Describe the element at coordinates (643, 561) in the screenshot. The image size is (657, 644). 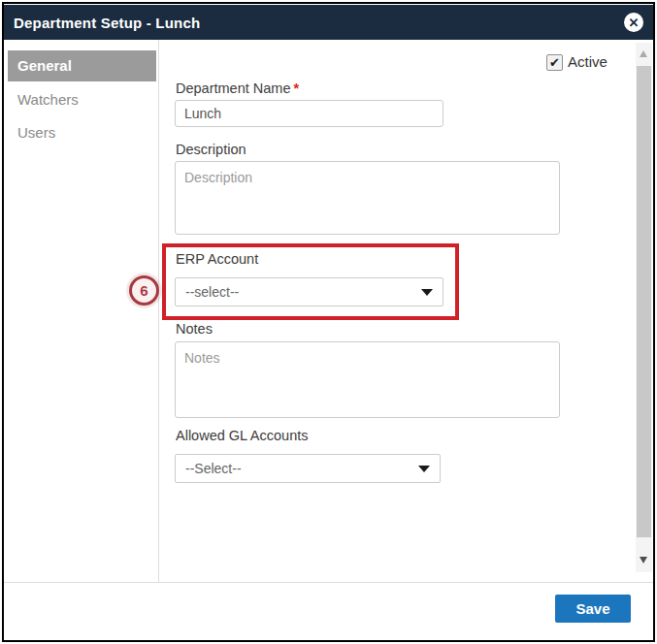
I see `scroll-down-icon` at that location.